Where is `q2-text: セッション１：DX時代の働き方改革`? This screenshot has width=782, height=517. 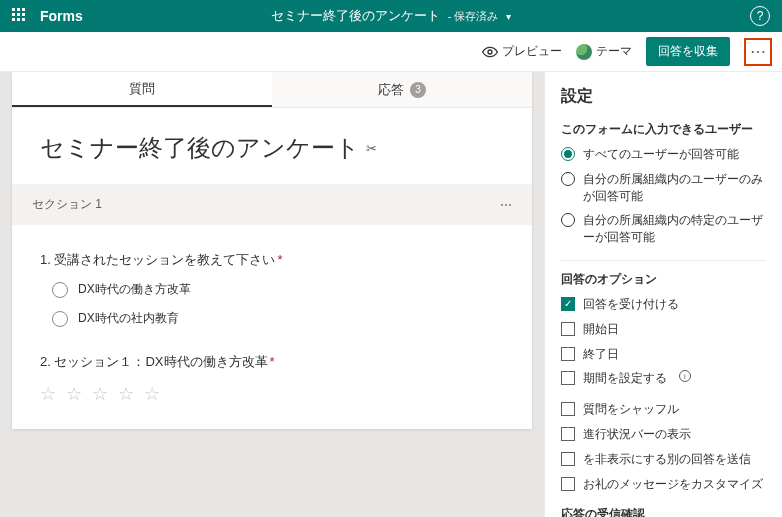
q2-text: セッション１：DX時代の働き方改革 is located at coordinates (160, 362).